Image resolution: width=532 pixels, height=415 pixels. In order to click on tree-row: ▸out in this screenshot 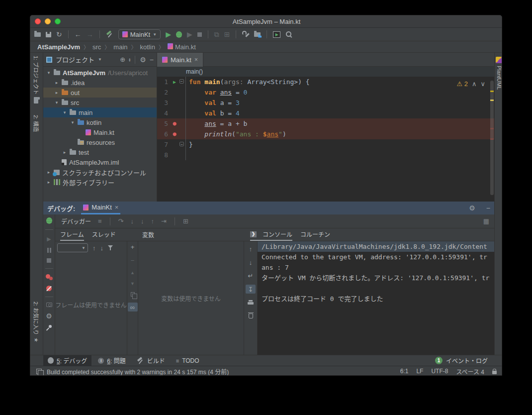, I will do `click(100, 93)`.